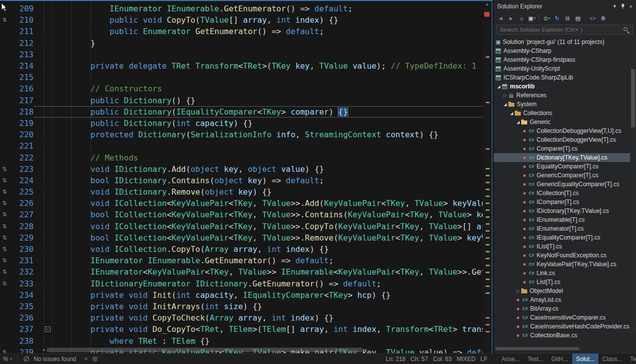 This screenshot has height=364, width=636. I want to click on code-line: 237− private void Do_CopyTo<TRet, TElem>…, so click(241, 329).